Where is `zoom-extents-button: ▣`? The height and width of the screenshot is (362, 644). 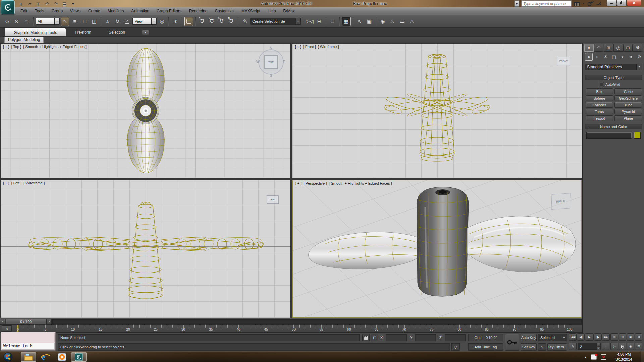 zoom-extents-button: ▣ is located at coordinates (631, 337).